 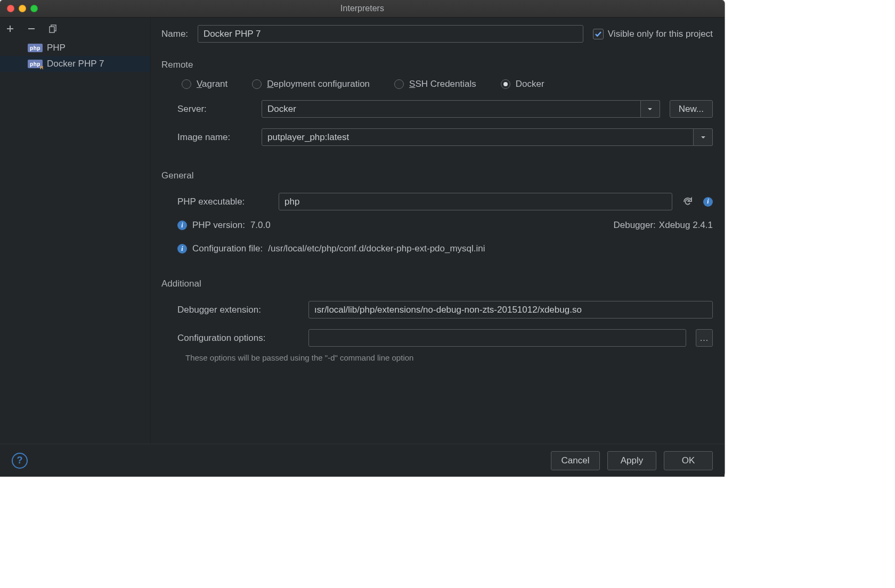 I want to click on server-label: Server:, so click(x=215, y=109).